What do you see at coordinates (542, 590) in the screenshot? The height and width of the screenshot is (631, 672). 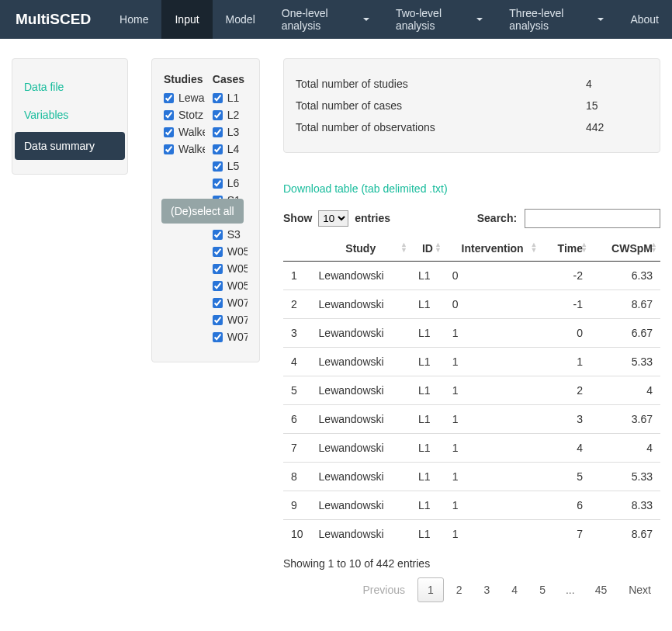 I see `pagination-page: 5` at bounding box center [542, 590].